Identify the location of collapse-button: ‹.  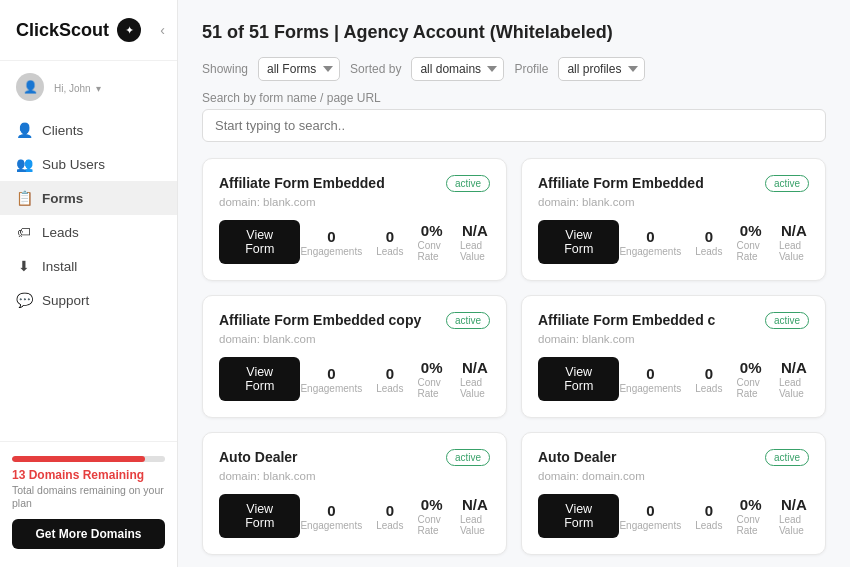
(162, 30).